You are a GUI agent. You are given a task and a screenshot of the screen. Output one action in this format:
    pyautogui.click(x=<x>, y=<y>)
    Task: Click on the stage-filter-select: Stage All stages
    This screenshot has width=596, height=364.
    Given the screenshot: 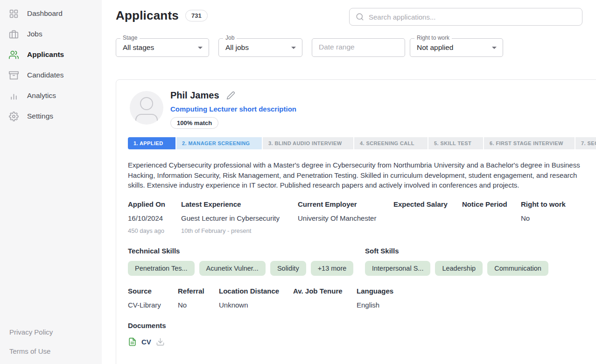 What is the action you would take?
    pyautogui.click(x=162, y=48)
    